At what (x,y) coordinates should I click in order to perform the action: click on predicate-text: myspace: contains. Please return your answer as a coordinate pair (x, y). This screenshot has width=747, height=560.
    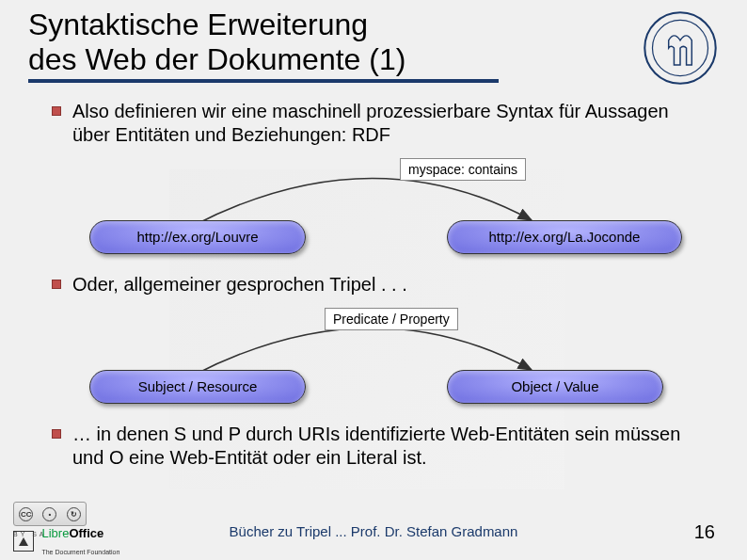
    Looking at the image, I should click on (463, 169).